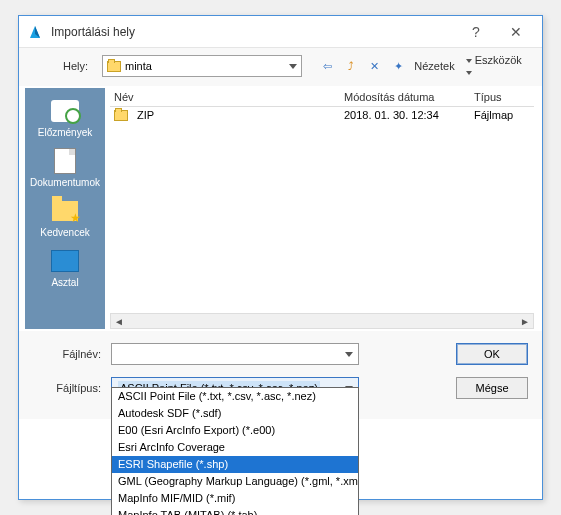  Describe the element at coordinates (409, 97) in the screenshot. I see `col-header-date: Módosítás dátuma` at that location.